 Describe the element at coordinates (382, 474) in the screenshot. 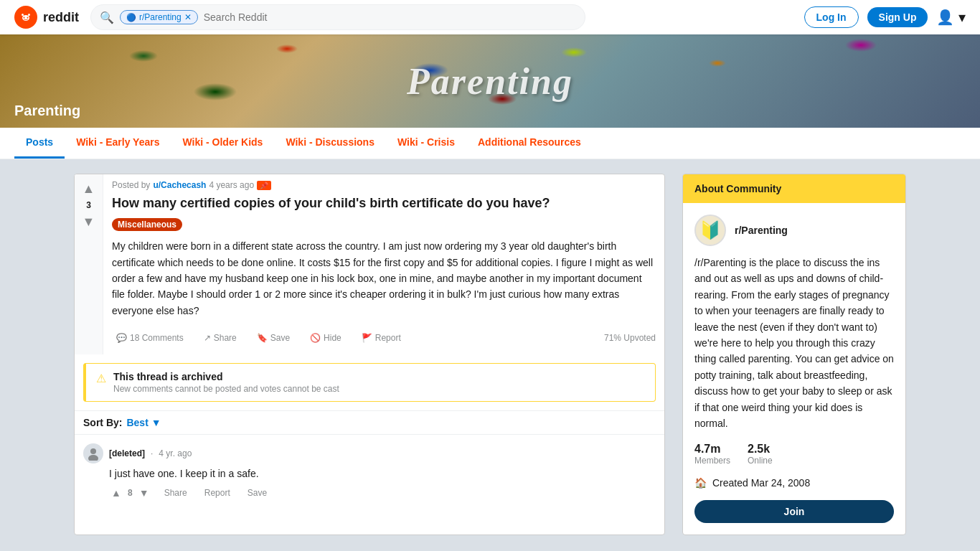

I see `comment-body: I just have one. I keep it in a safe.` at that location.